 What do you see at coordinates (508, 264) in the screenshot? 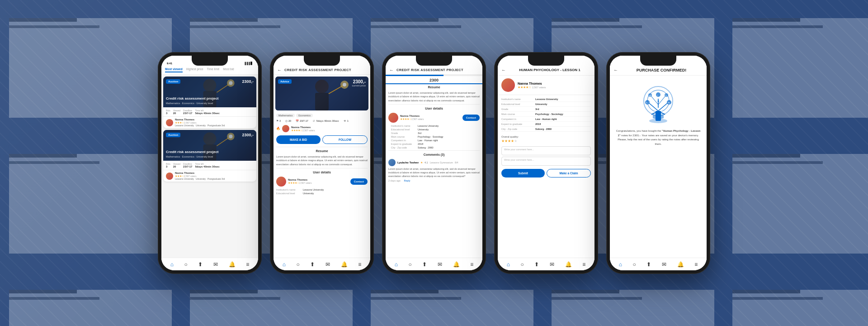
I see `home-icon-4: ⌂` at bounding box center [508, 264].